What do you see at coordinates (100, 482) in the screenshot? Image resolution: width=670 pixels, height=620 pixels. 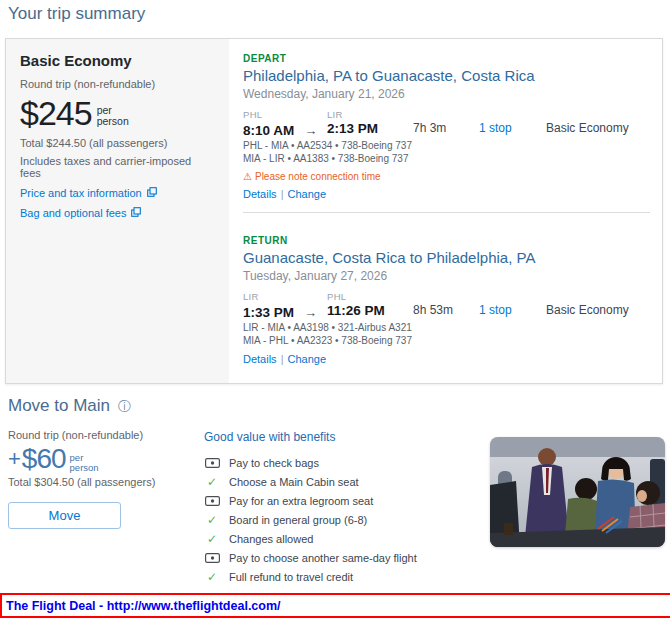 I see `upsell-total: Total $304.50 (all passengers)` at bounding box center [100, 482].